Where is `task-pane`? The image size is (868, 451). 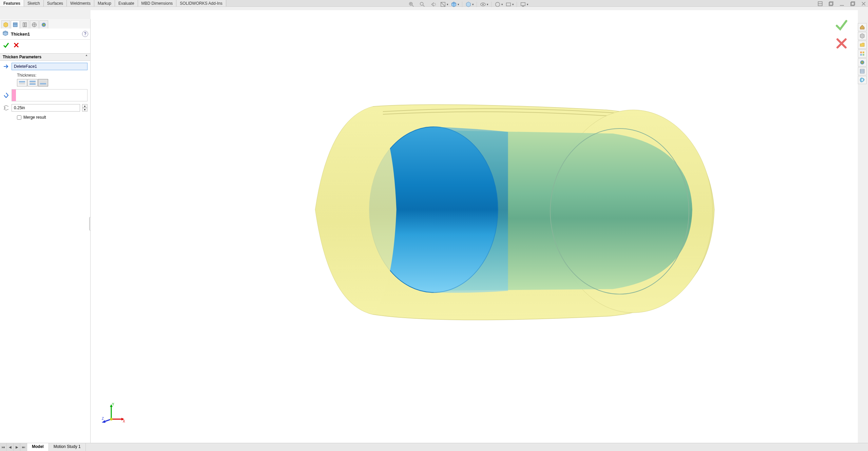
task-pane is located at coordinates (863, 54).